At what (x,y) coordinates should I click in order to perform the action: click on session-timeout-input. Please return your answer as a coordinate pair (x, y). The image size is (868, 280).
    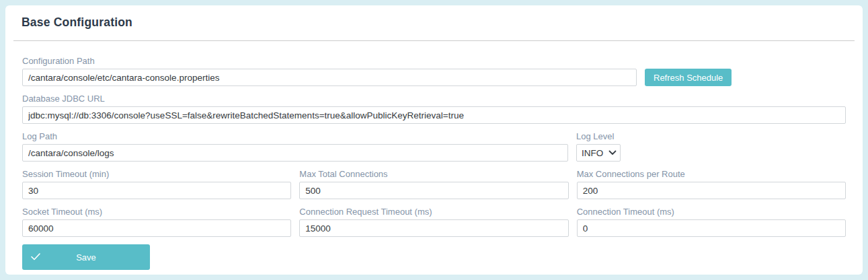
    Looking at the image, I should click on (157, 190).